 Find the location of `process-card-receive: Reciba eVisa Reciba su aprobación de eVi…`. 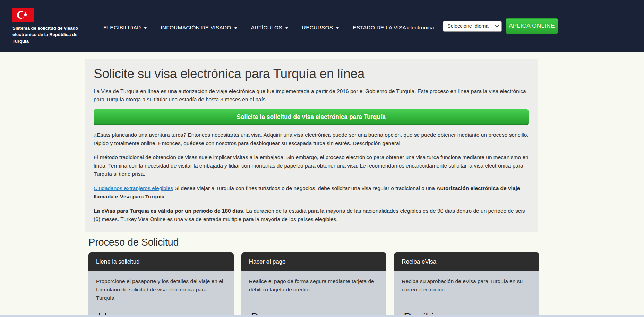

process-card-receive: Reciba eVisa Reciba su aprobación de eVi… is located at coordinates (467, 285).